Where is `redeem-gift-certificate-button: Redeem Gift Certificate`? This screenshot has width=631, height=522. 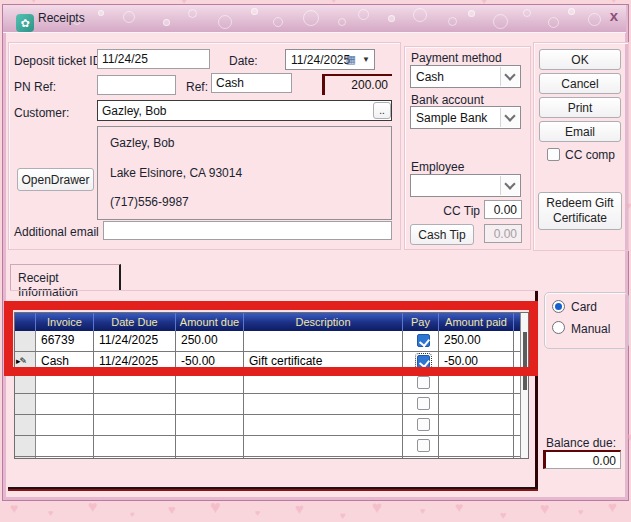
redeem-gift-certificate-button: Redeem Gift Certificate is located at coordinates (580, 211).